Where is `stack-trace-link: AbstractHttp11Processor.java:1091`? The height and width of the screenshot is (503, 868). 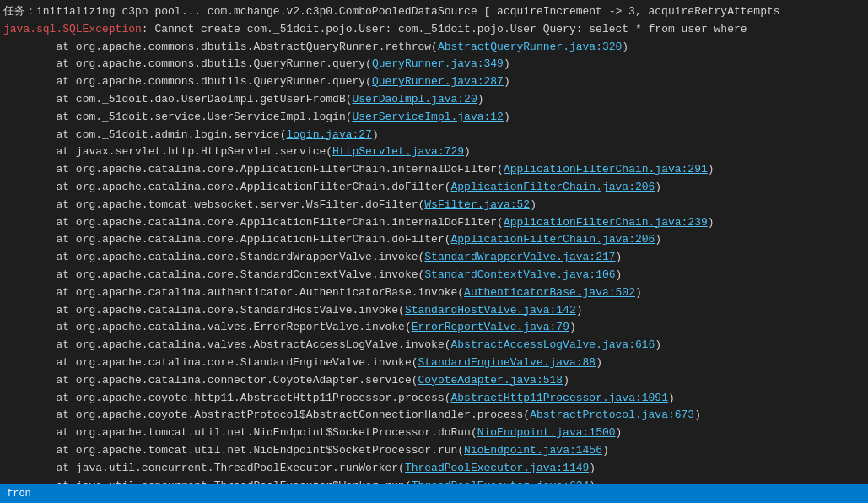 stack-trace-link: AbstractHttp11Processor.java:1091 is located at coordinates (560, 398).